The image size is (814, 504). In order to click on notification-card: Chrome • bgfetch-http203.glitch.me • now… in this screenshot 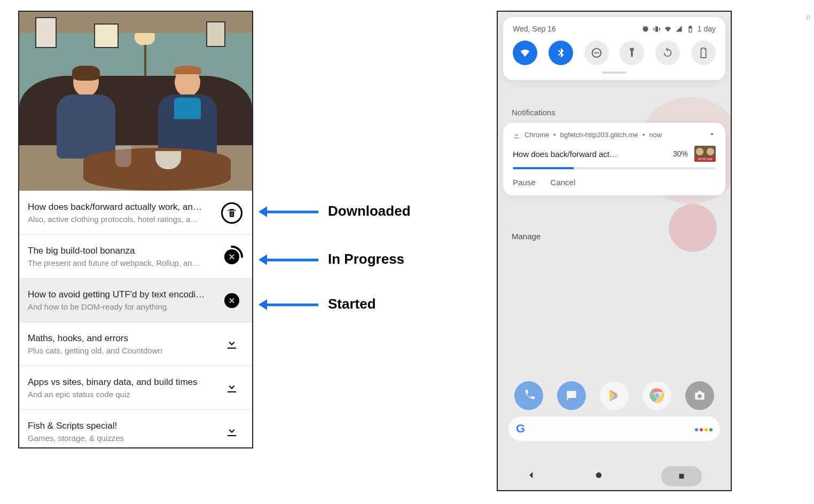, I will do `click(614, 159)`.